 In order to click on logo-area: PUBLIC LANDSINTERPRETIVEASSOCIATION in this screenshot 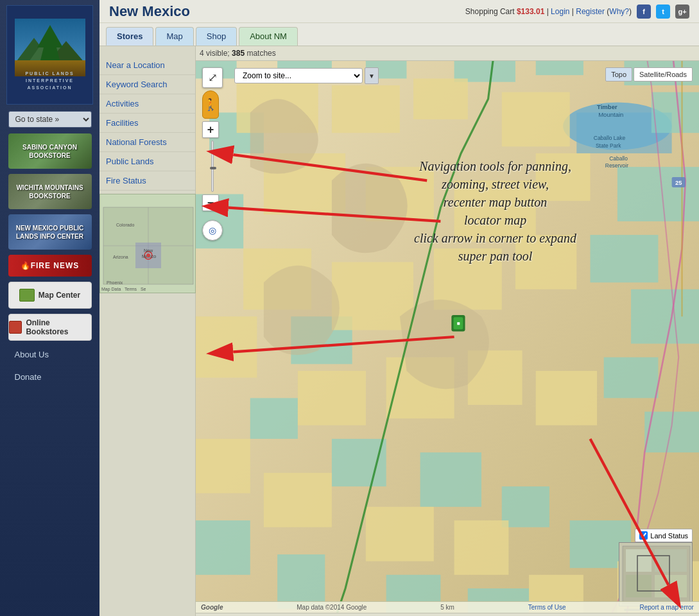, I will do `click(50, 55)`.